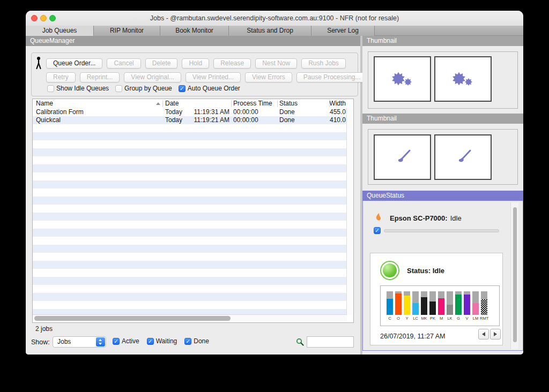  Describe the element at coordinates (456, 218) in the screenshot. I see `printer-state: Idle` at that location.